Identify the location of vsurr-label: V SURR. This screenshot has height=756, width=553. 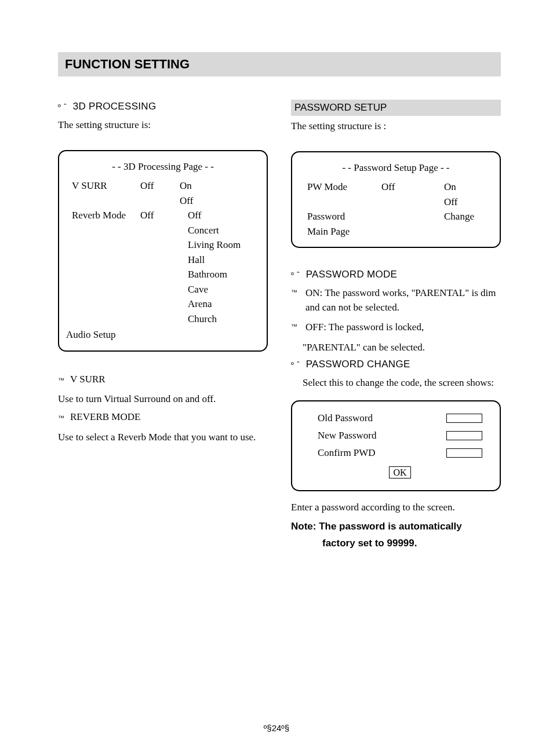
(104, 186).